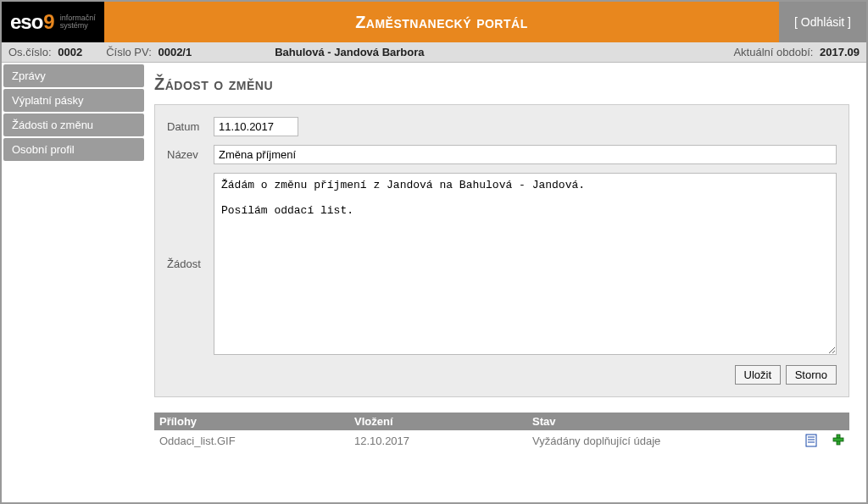 The image size is (868, 504). I want to click on sidebar-item-vyplatni-pasky: Výplatní pásky, so click(74, 100).